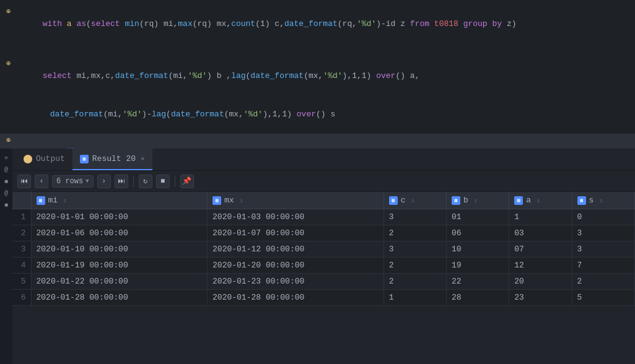 This screenshot has width=635, height=364. I want to click on cell-mi-5: 2020-01-22 00:00:00, so click(119, 282).